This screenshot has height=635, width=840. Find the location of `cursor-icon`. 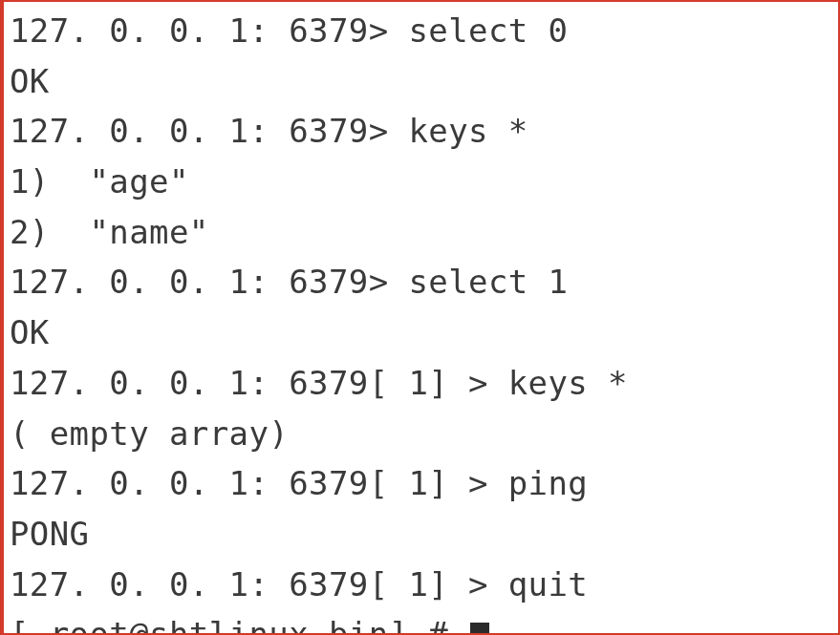

cursor-icon is located at coordinates (480, 628).